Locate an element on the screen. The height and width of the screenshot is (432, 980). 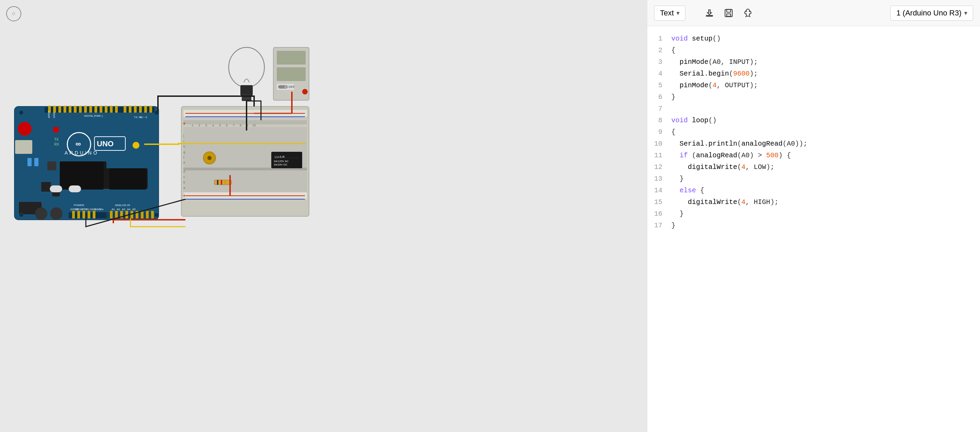
code-format-select: Text ▾ is located at coordinates (670, 13).